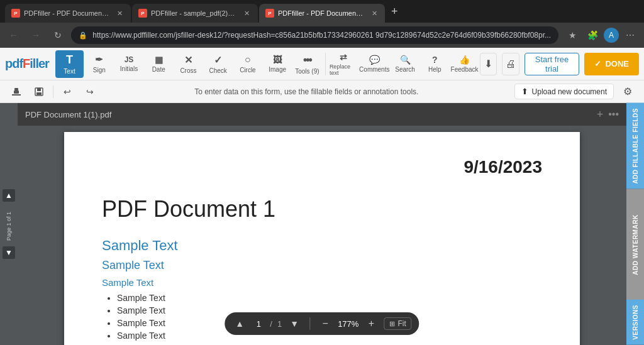  What do you see at coordinates (322, 246) in the screenshot?
I see `pdf-heading-1: Sample Text` at bounding box center [322, 246].